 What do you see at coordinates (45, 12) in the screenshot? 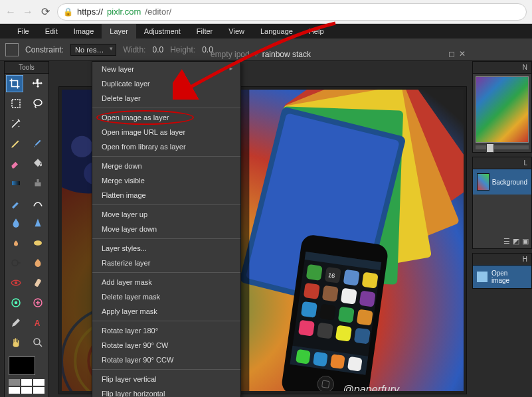
I see `reload-button: ⟳` at bounding box center [45, 12].